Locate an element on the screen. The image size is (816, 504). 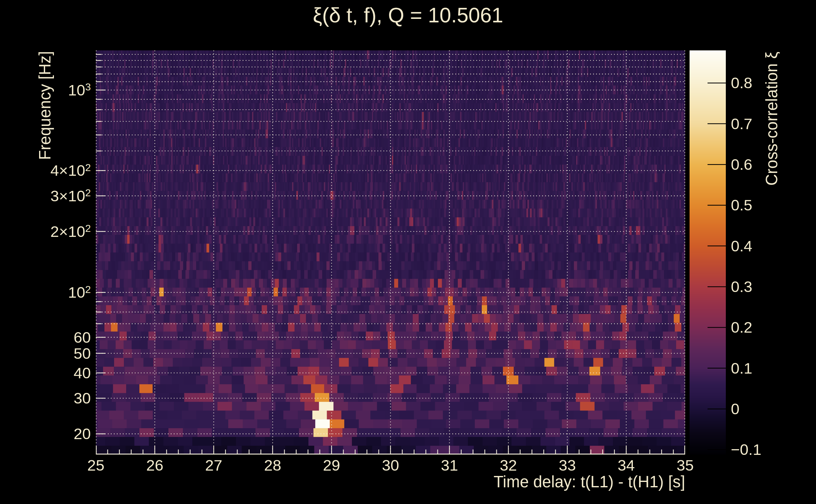
colorbar-label: Cross-correlation ξ is located at coordinates (772, 119).